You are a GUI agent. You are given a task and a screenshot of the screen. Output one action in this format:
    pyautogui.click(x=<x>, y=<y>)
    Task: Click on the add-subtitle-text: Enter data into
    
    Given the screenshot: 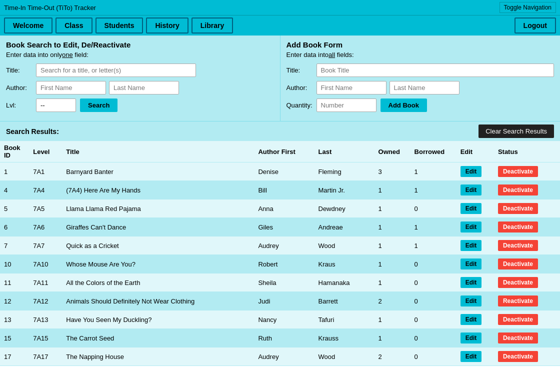 What is the action you would take?
    pyautogui.click(x=308, y=55)
    